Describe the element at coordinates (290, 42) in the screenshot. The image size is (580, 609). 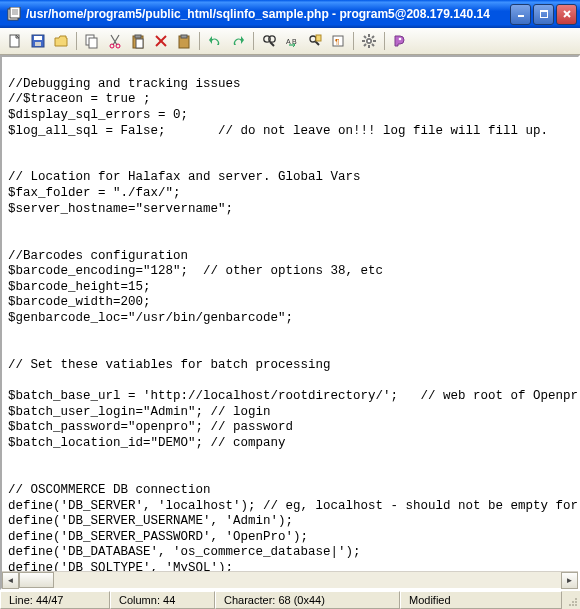
I see `toolbar: AB¶` at that location.